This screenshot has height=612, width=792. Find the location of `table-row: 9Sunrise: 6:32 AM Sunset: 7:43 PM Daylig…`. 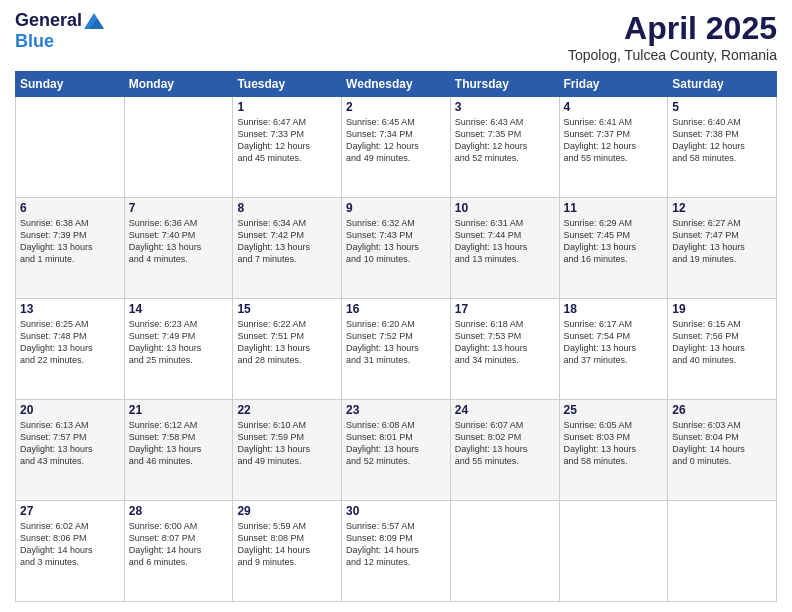

table-row: 9Sunrise: 6:32 AM Sunset: 7:43 PM Daylig… is located at coordinates (396, 248).